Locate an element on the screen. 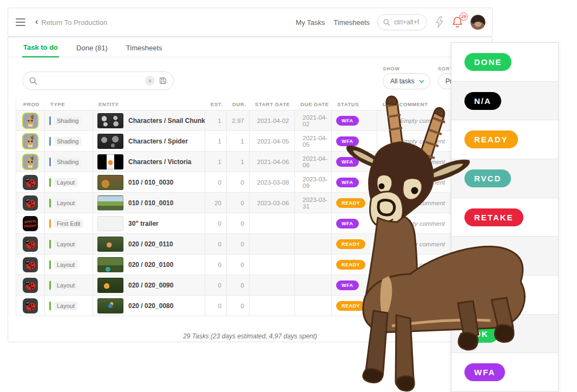 The height and width of the screenshot is (392, 577). due-date-value: 2021-04-05 is located at coordinates (317, 141).